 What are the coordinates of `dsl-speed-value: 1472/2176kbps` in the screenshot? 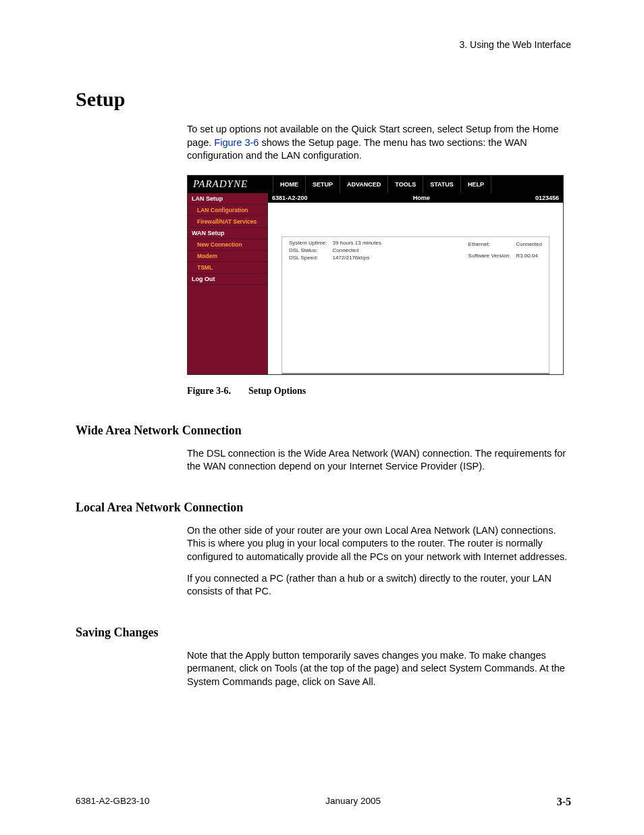 It's located at (356, 258).